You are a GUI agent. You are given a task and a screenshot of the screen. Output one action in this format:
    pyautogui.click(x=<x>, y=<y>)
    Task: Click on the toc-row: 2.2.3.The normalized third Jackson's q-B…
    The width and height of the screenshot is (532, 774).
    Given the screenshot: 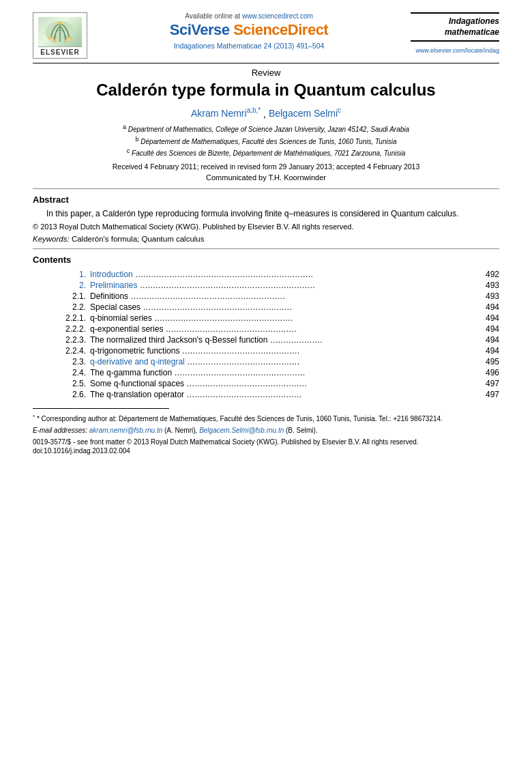 What is the action you would take?
    pyautogui.click(x=266, y=340)
    